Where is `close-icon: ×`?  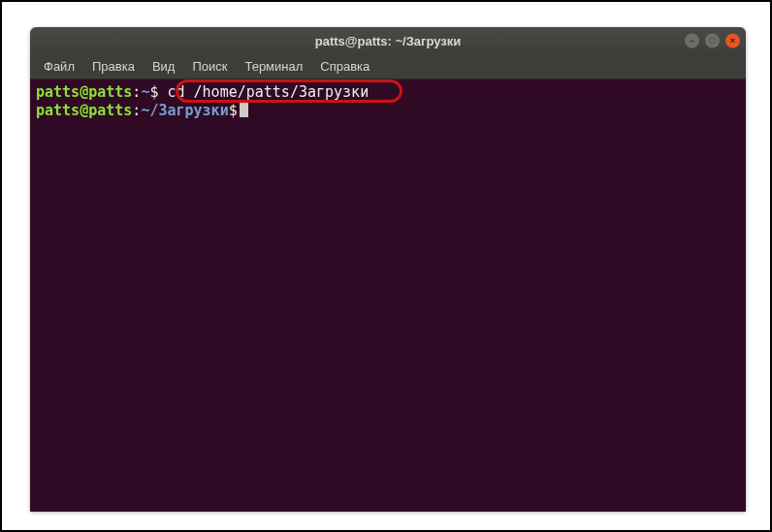
close-icon: × is located at coordinates (733, 41).